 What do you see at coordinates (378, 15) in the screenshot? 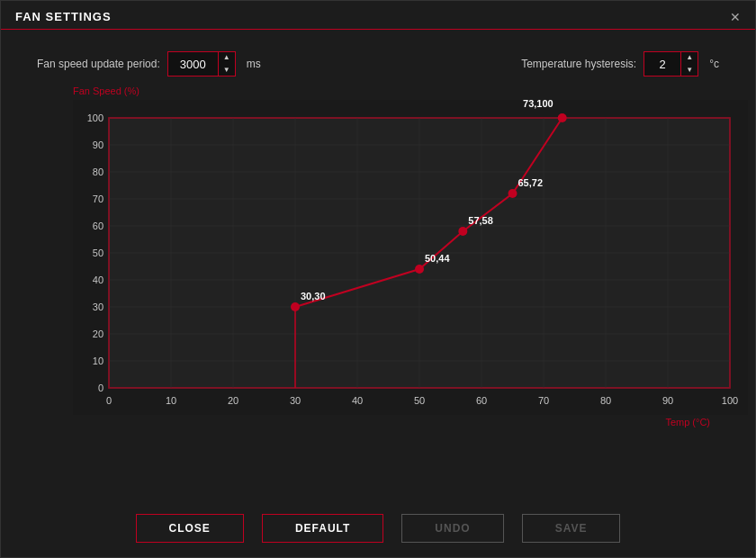
I see `title-bar: FAN SETTINGS ✕` at bounding box center [378, 15].